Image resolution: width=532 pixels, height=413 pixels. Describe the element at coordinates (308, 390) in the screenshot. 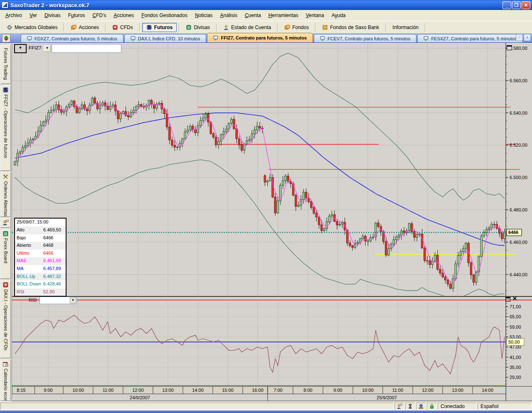

I see `svg-text: 8:00` at that location.